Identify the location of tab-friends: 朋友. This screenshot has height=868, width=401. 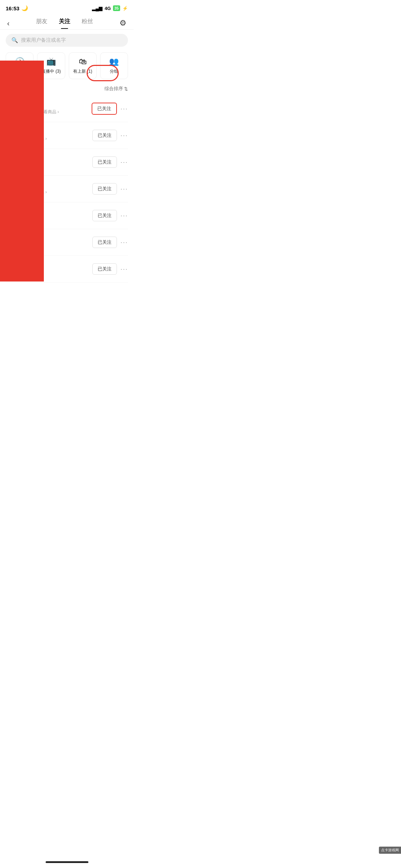
(42, 24).